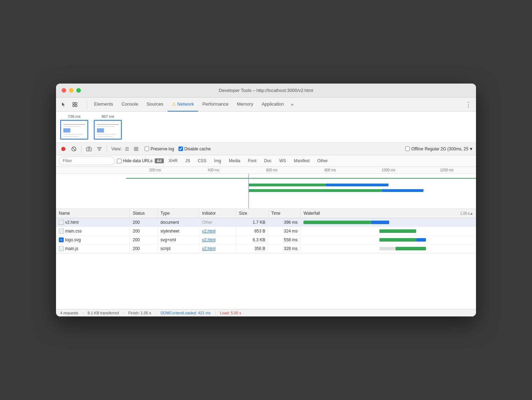 The height and width of the screenshot is (400, 532). Describe the element at coordinates (218, 240) in the screenshot. I see `cell-initiator-3: v2.html` at that location.